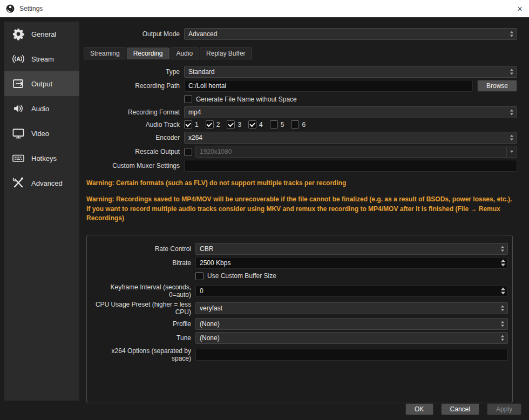 The height and width of the screenshot is (420, 529). What do you see at coordinates (253, 124) in the screenshot?
I see `audio-track-4-checkbox` at bounding box center [253, 124].